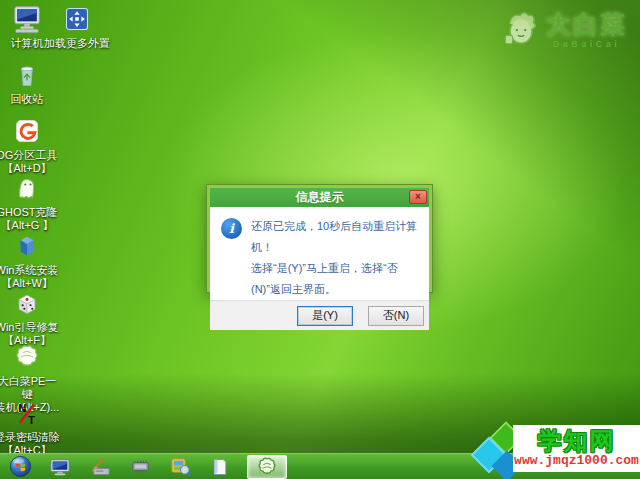  I want to click on desktop-icon-label: 加载更多外置, so click(77, 44).